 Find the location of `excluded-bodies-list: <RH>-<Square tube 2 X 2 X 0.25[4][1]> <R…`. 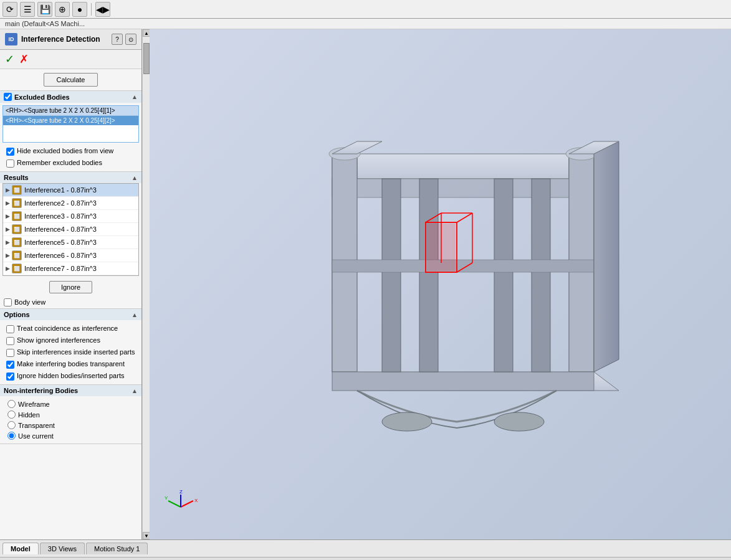

excluded-bodies-list: <RH>-<Square tube 2 X 2 X 0.25[4][1]> <R… is located at coordinates (71, 124).